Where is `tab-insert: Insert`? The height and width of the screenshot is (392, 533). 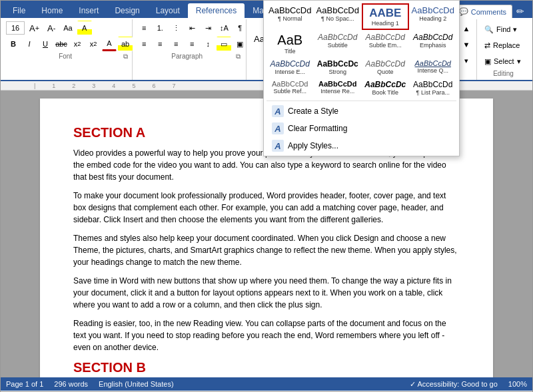
tab-insert: Insert is located at coordinates (89, 11).